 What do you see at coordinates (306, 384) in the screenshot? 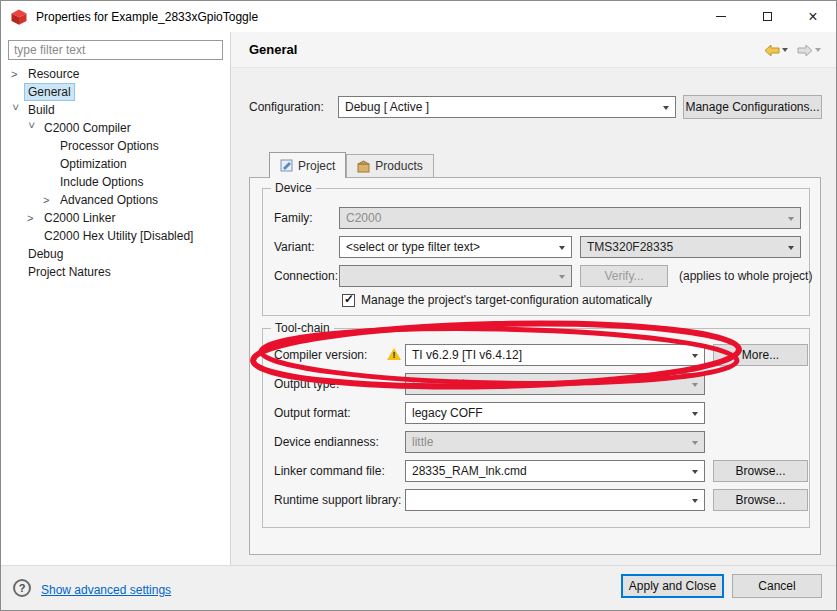
I see `output-type-label: Output type:` at bounding box center [306, 384].